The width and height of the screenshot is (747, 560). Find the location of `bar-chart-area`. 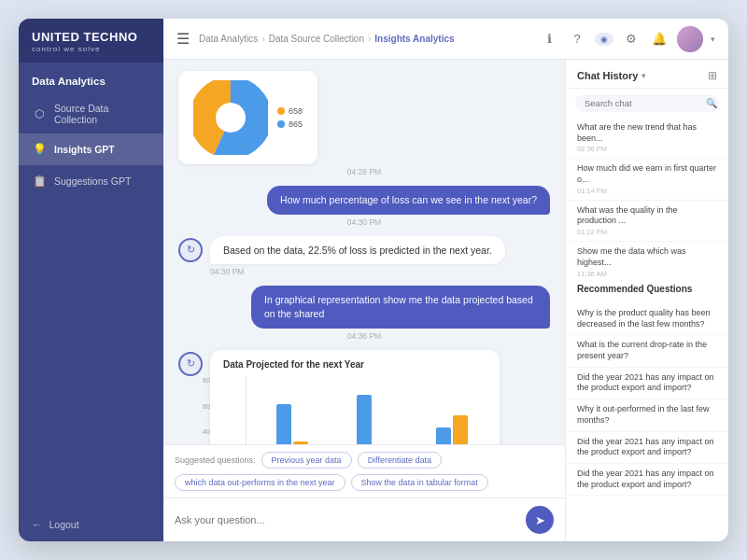

bar-chart-area is located at coordinates (372, 411).